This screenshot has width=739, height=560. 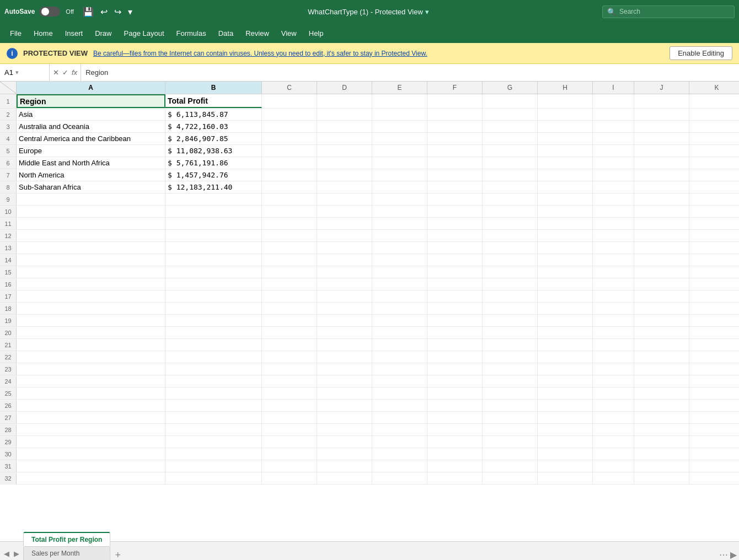 I want to click on cell-b3: $ 4,722,160.03, so click(x=214, y=127).